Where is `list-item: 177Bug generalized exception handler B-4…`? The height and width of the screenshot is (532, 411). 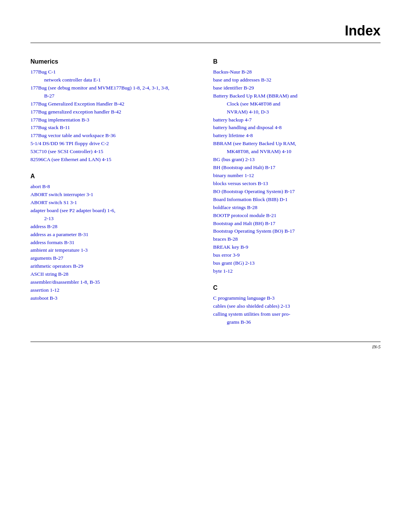 list-item: 177Bug generalized exception handler B-4… is located at coordinates (114, 112).